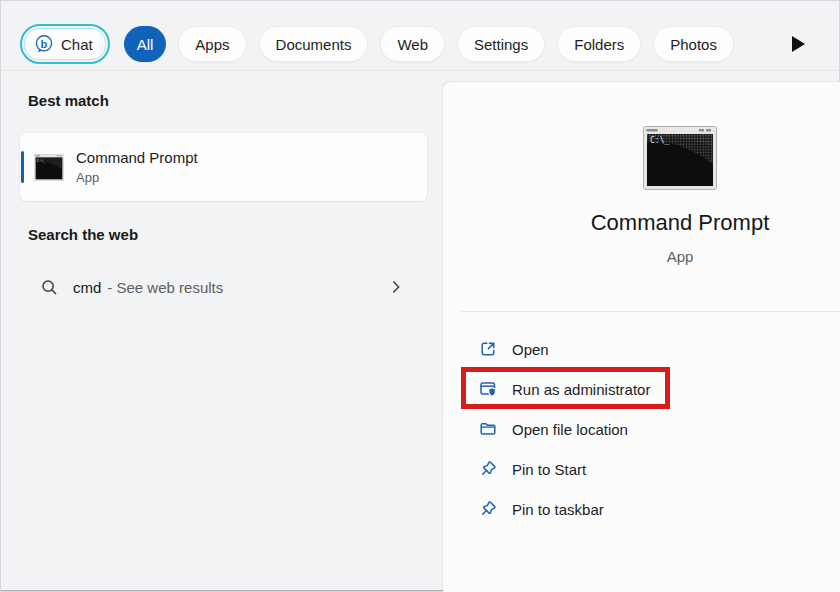  I want to click on search-icon, so click(50, 288).